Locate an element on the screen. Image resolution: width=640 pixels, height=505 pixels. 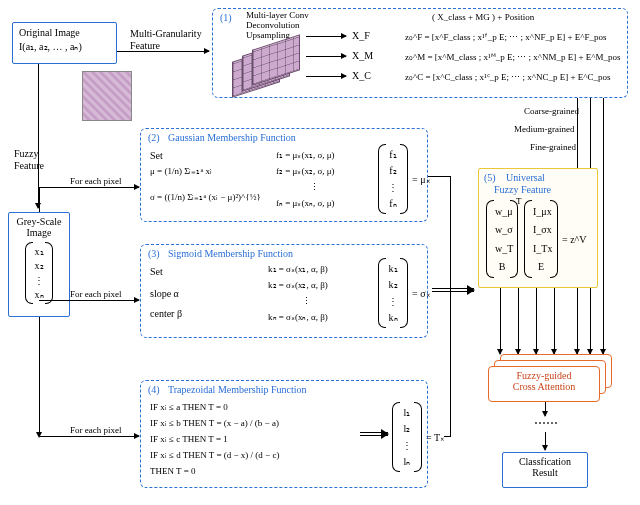
fine-label: Fine-grained is located at coordinates (553, 147).